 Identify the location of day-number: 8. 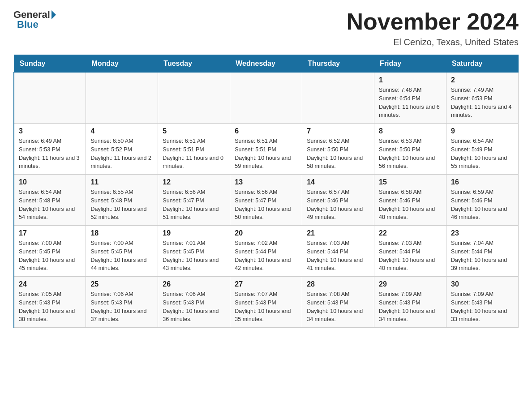
(410, 131).